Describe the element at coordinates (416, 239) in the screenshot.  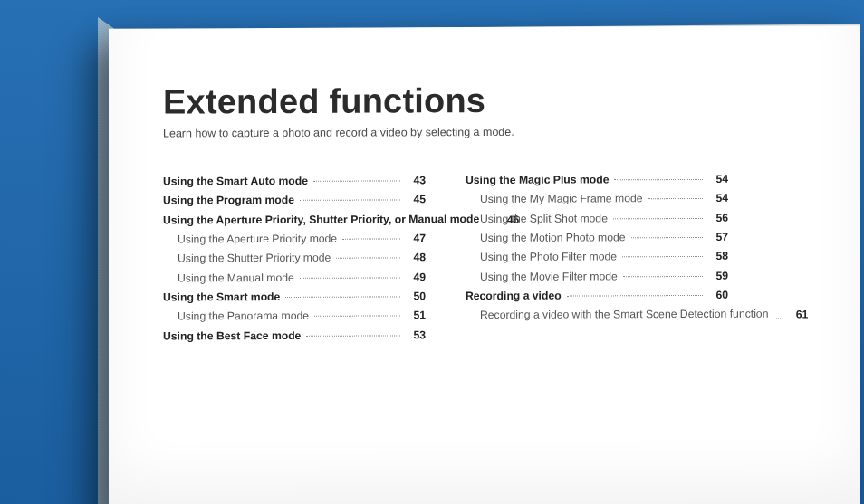
I see `toc-page: 47` at that location.